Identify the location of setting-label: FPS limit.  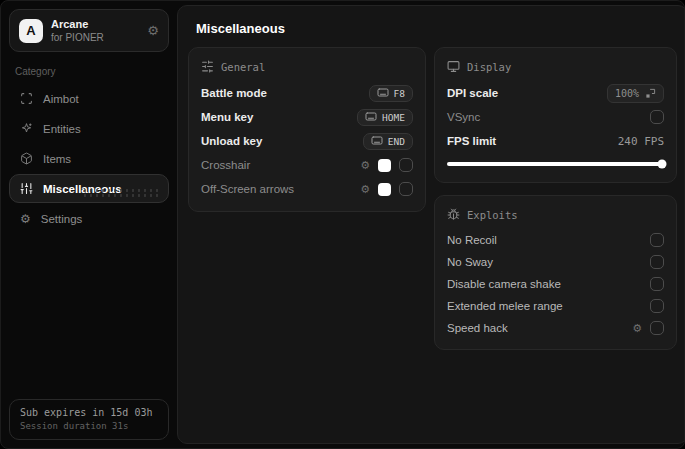
(472, 141).